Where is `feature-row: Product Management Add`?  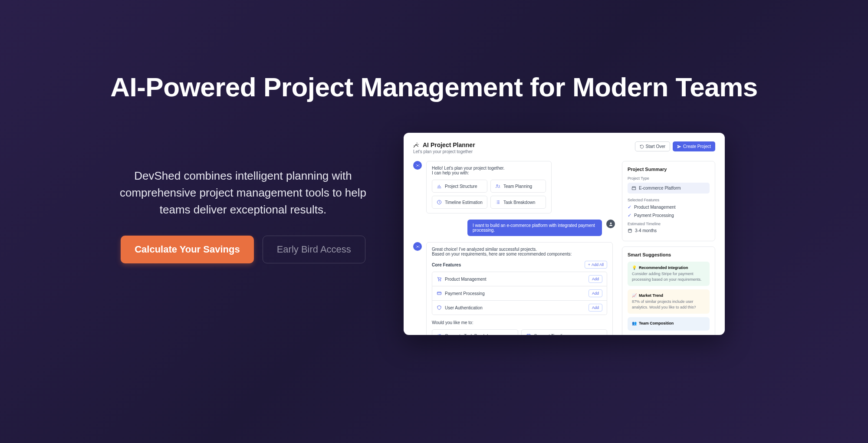 feature-row: Product Management Add is located at coordinates (519, 279).